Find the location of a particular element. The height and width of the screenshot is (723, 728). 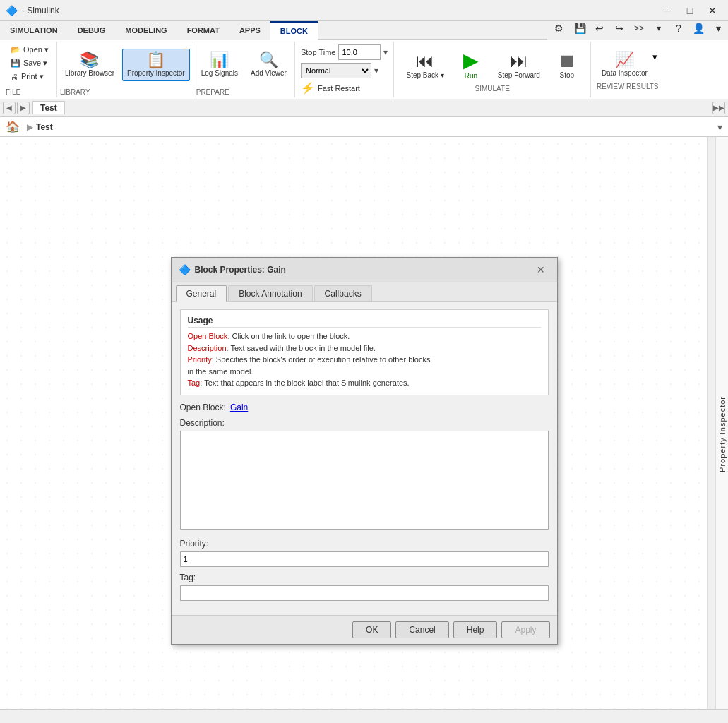

print-icon: 🖨 is located at coordinates (14, 77).